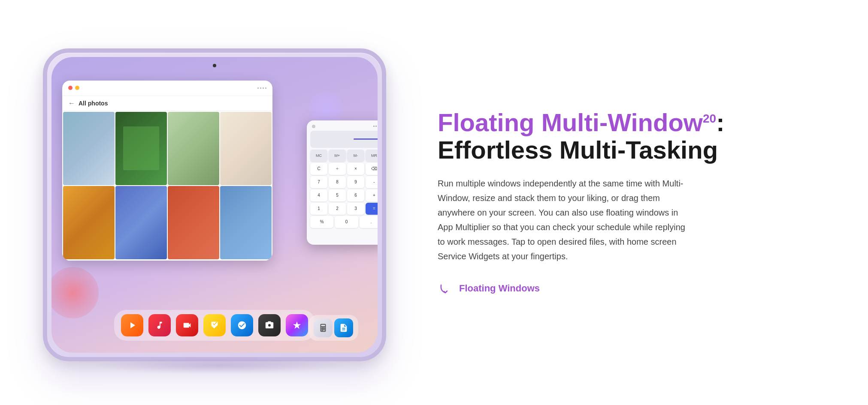 Image resolution: width=868 pixels, height=405 pixels. I want to click on calc-percent-button: %, so click(322, 222).